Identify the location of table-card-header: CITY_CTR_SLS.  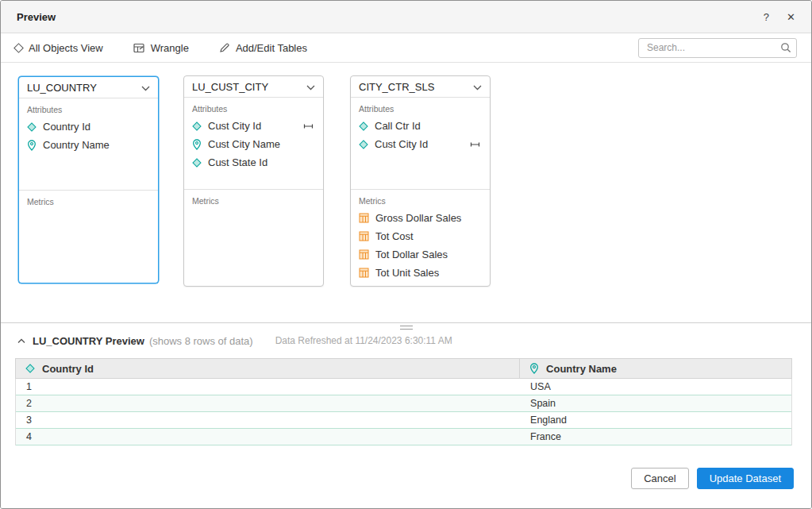
(421, 87).